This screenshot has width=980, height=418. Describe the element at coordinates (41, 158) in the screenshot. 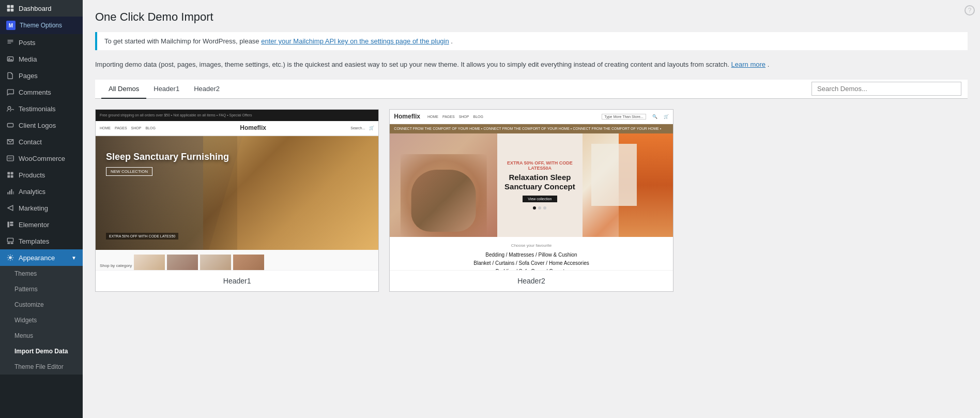

I see `sidebar-item-woocommerce: WC WooCommerce` at that location.